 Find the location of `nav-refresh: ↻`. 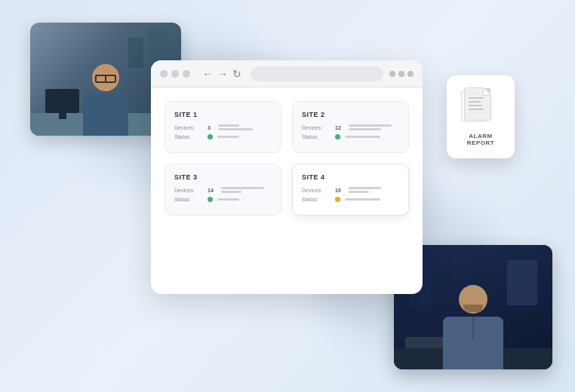

nav-refresh: ↻ is located at coordinates (237, 74).